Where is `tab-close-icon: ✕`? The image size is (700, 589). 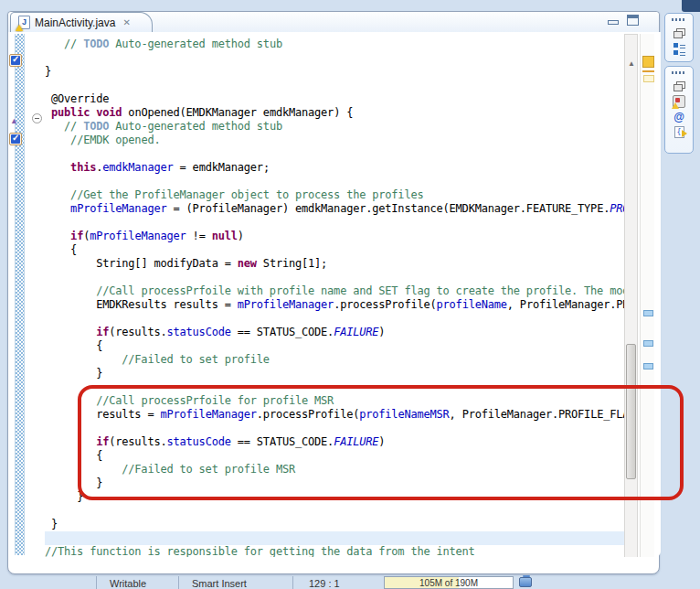
tab-close-icon: ✕ is located at coordinates (126, 22).